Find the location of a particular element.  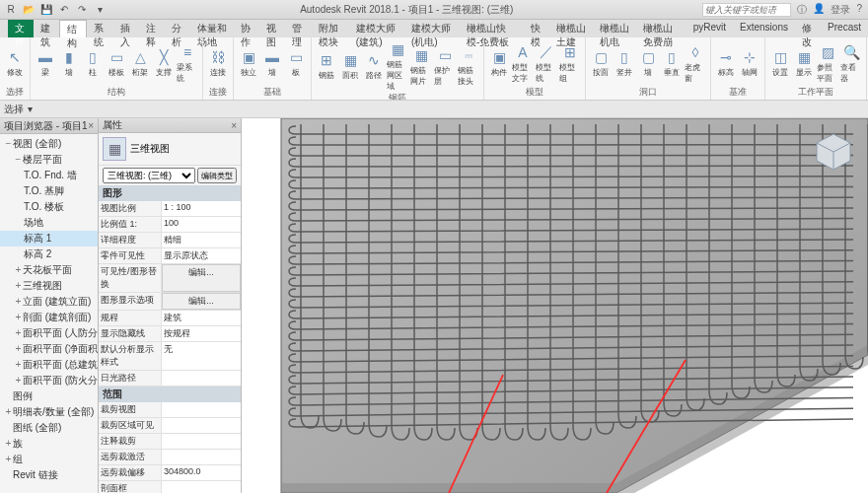

ribbon-tab: 建模大师 (机电) is located at coordinates (432, 29).